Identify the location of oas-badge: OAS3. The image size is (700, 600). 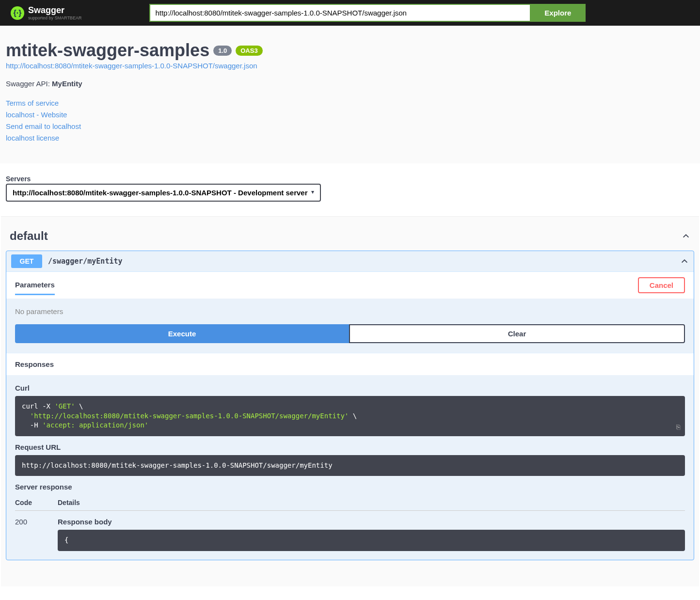
(249, 50).